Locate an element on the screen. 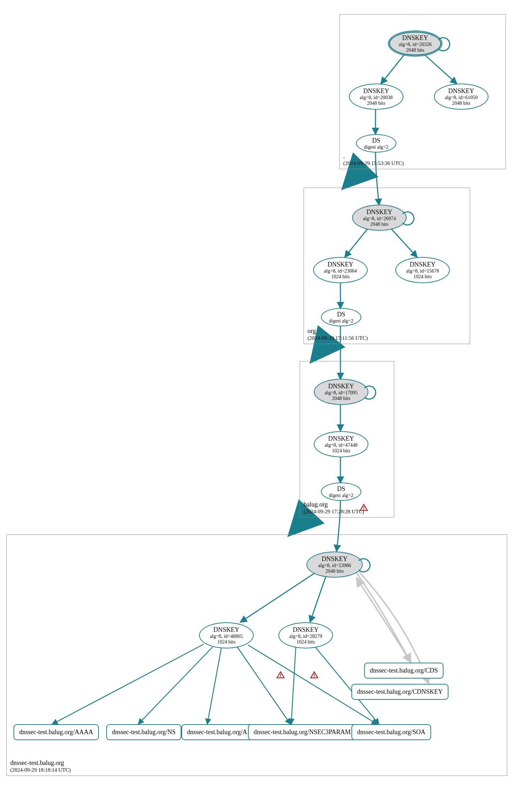 Image resolution: width=531 pixels, height=812 pixels. node-root-ds: DS digest alg=2 is located at coordinates (376, 143).